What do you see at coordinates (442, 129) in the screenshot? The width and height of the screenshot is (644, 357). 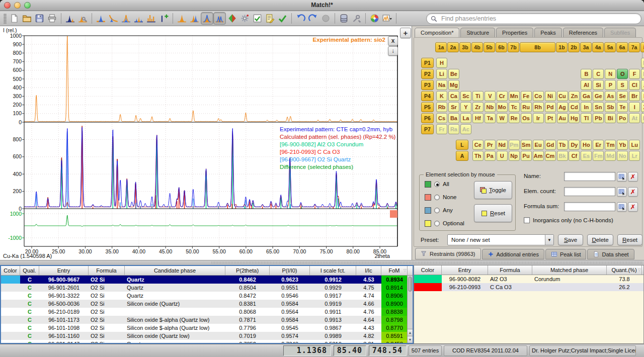 I see `element-fr: Fr` at bounding box center [442, 129].